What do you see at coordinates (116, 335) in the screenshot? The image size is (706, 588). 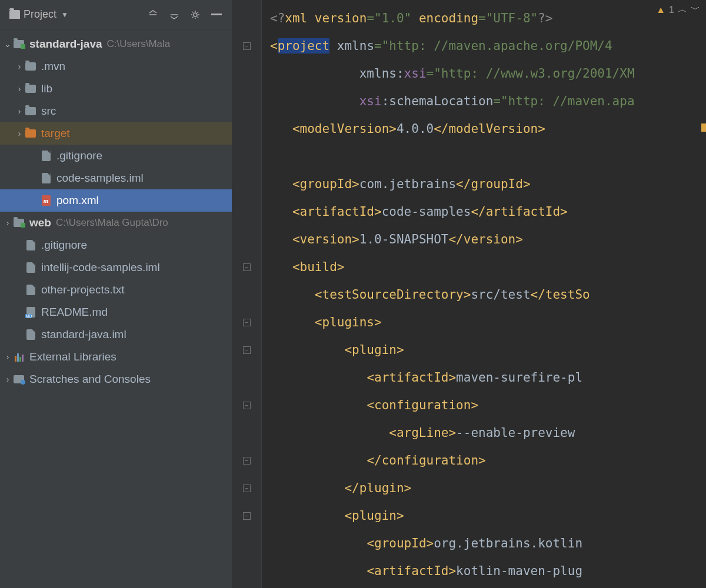 I see `tree-item-standard-java-iml: standard-java.iml` at bounding box center [116, 335].